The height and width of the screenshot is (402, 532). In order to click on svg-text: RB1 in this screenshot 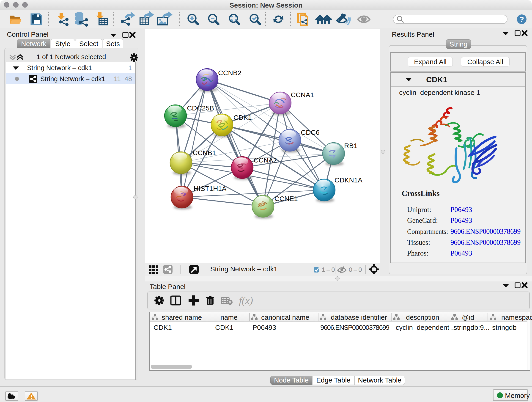, I will do `click(351, 146)`.